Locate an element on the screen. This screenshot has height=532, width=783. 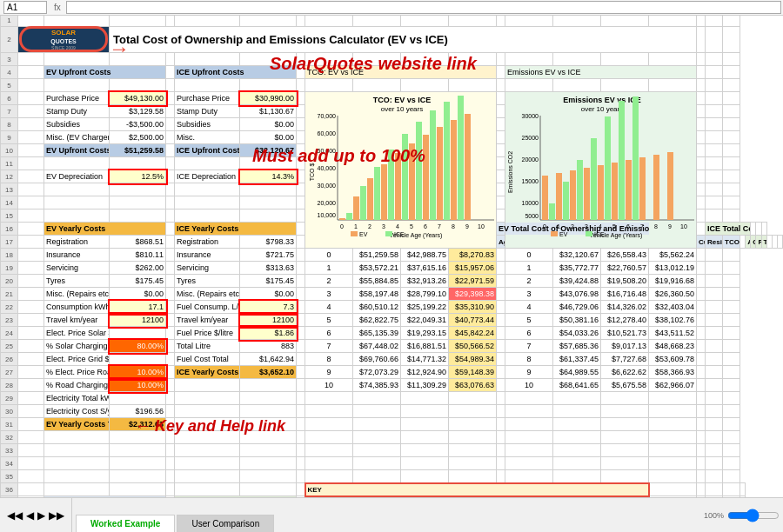
svg-text: ICE is located at coordinates (399, 235).